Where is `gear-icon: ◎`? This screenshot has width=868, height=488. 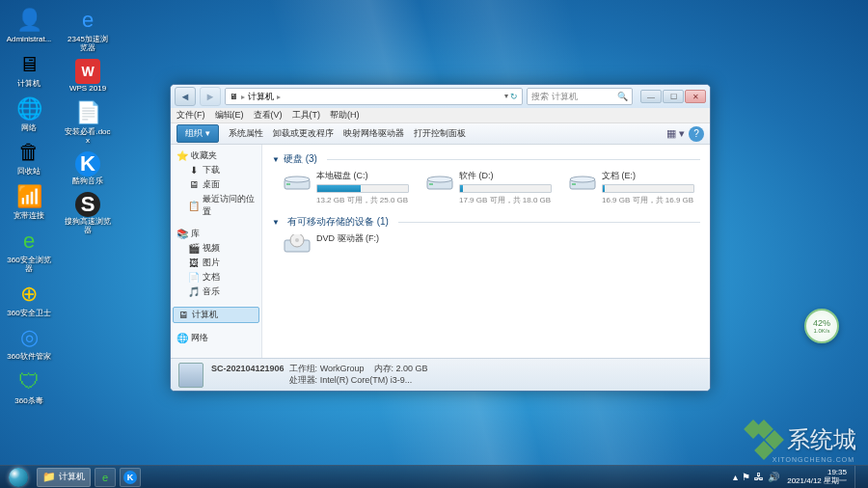
gear-icon: ◎ is located at coordinates (29, 338).